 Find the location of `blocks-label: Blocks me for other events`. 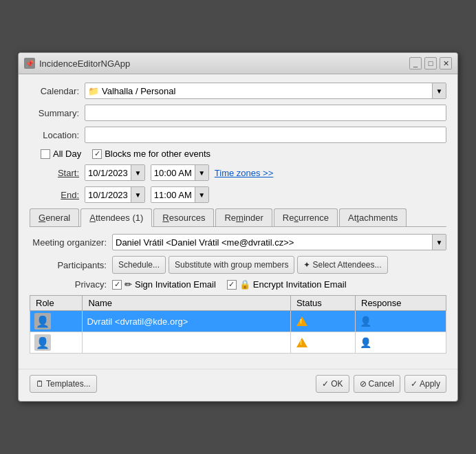

blocks-label: Blocks me for other events is located at coordinates (158, 154).